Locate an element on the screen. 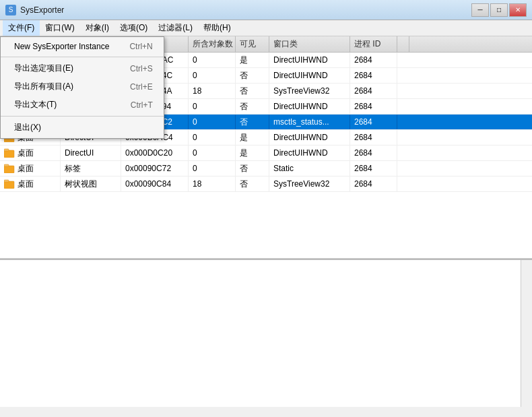 Image resolution: width=532 pixels, height=417 pixels. file-menu: New SysExporter Instance Ctrl+N 导出选定项目(E… is located at coordinates (82, 88).